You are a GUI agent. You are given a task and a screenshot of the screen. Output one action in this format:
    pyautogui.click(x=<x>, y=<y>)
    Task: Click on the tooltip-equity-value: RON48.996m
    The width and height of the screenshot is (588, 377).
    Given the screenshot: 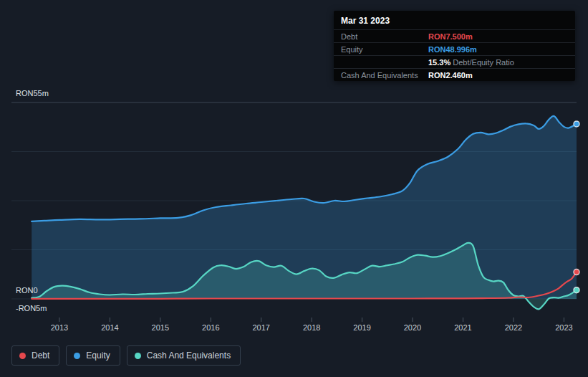 What is the action you would take?
    pyautogui.click(x=453, y=49)
    